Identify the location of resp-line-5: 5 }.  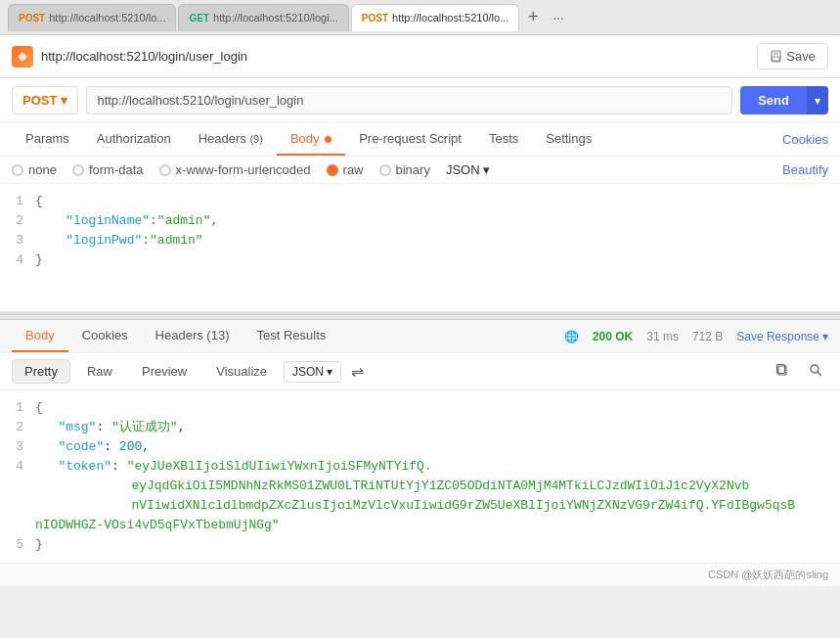
(420, 545).